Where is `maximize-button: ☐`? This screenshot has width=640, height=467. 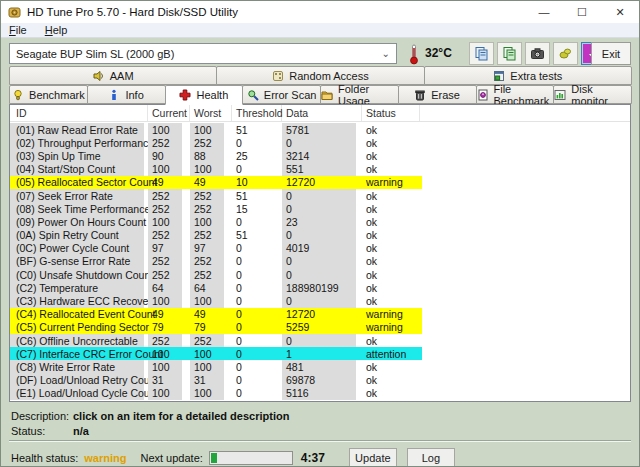
maximize-button: ☐ is located at coordinates (582, 12).